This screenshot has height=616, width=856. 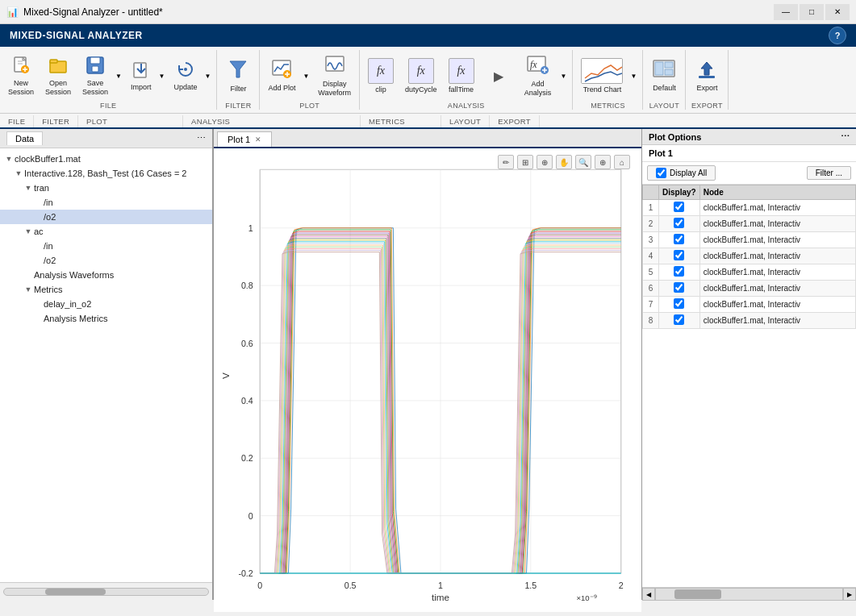 I want to click on left-scrollbar-track, so click(x=106, y=592).